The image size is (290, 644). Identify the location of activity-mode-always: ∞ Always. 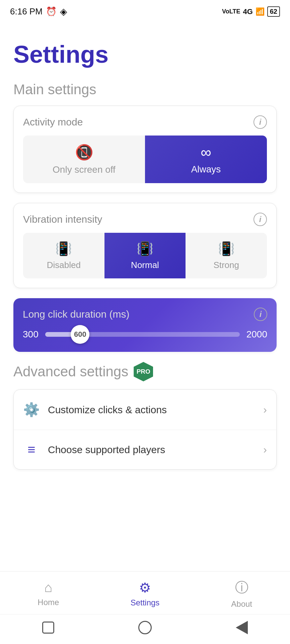
(206, 159).